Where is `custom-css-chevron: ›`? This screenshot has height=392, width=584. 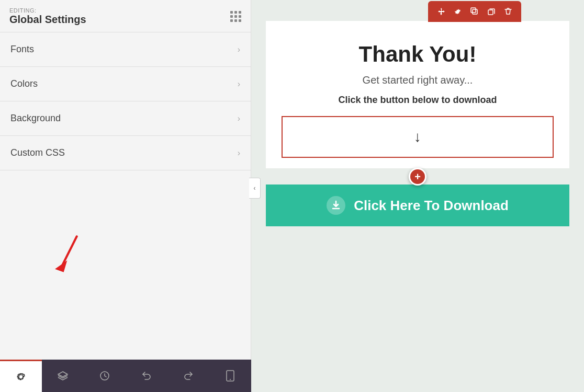 custom-css-chevron: › is located at coordinates (239, 153).